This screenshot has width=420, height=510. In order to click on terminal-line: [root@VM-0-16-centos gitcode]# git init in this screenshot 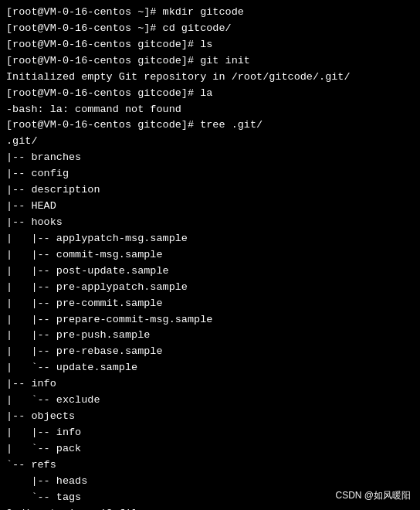, I will do `click(210, 62)`.